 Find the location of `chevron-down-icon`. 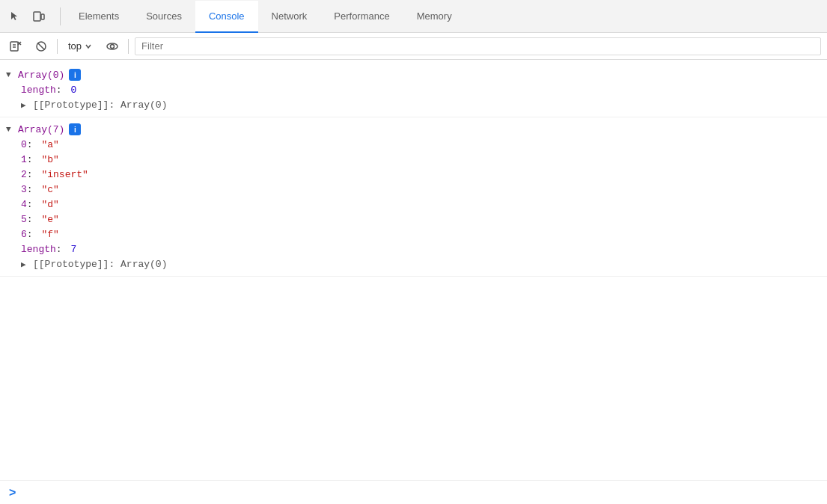

chevron-down-icon is located at coordinates (88, 46).